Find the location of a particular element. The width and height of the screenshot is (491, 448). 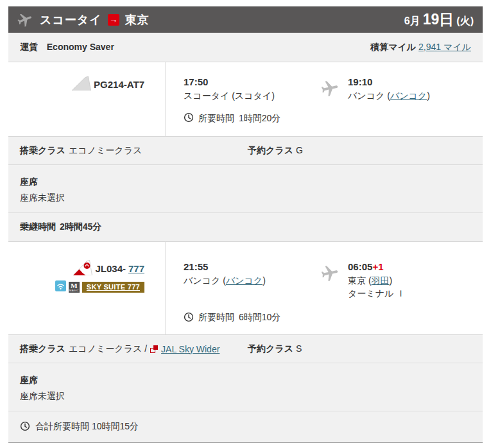

fare-label: 運賃 is located at coordinates (29, 47).